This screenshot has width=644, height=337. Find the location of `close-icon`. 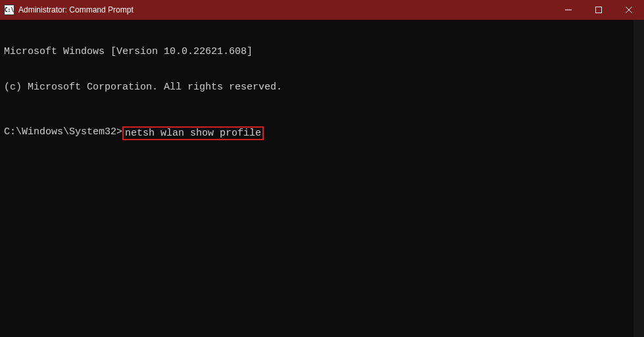

close-icon is located at coordinates (629, 10).